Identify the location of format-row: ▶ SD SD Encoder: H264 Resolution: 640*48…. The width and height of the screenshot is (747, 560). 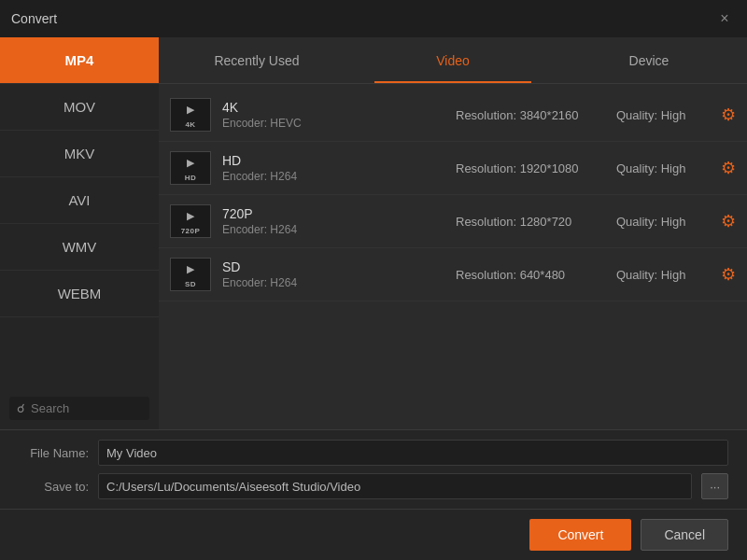
(453, 274).